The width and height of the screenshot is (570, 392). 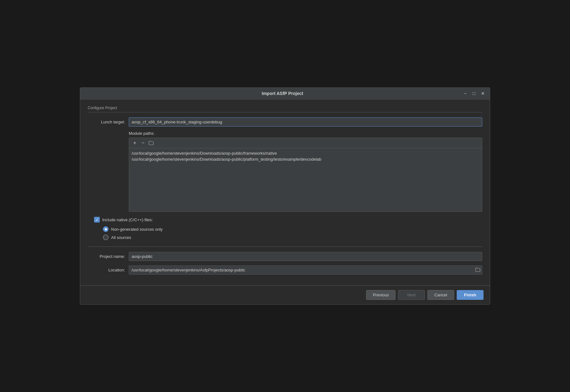 What do you see at coordinates (483, 93) in the screenshot?
I see `close-button: ✕` at bounding box center [483, 93].